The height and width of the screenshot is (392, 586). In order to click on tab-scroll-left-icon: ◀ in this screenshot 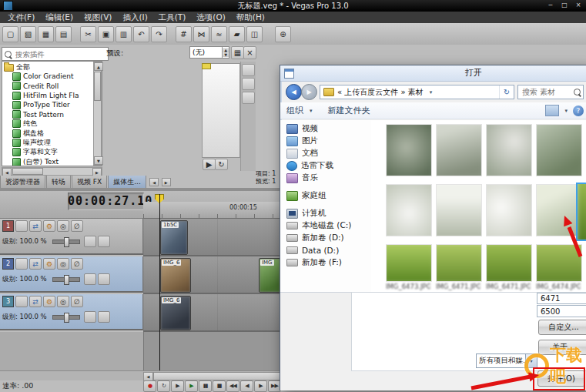, I will do `click(154, 182)`.